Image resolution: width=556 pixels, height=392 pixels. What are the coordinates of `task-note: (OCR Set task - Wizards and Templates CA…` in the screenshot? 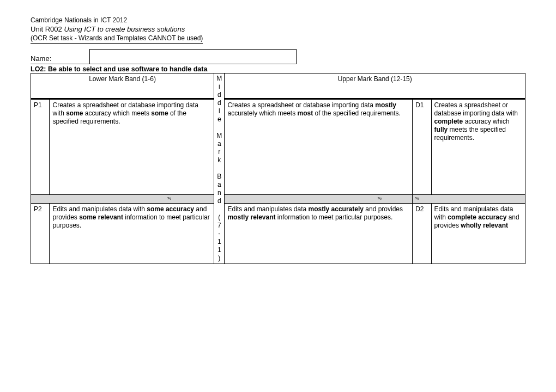 It's located at (117, 39).